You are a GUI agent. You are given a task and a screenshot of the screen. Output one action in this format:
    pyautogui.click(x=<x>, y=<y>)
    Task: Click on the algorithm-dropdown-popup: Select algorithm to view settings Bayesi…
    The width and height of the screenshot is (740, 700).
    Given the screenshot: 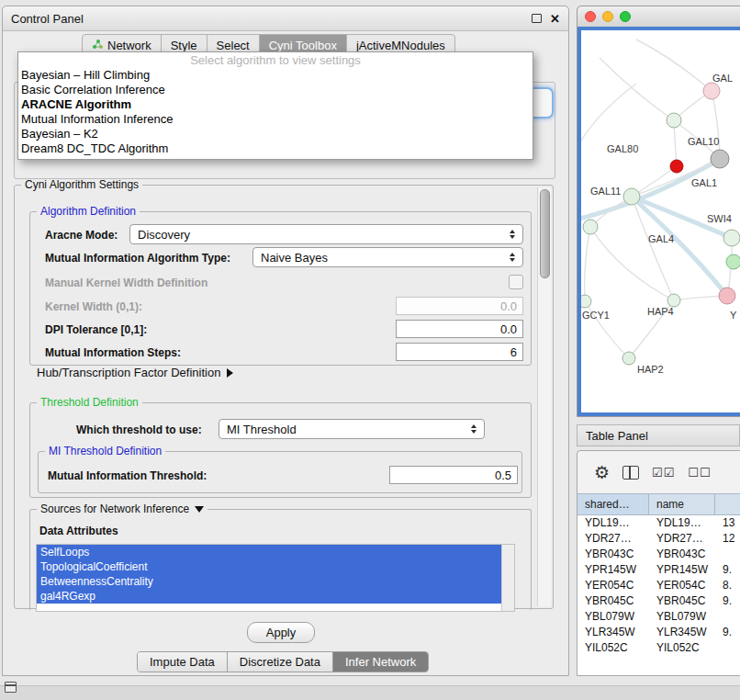 What is the action you would take?
    pyautogui.click(x=275, y=106)
    